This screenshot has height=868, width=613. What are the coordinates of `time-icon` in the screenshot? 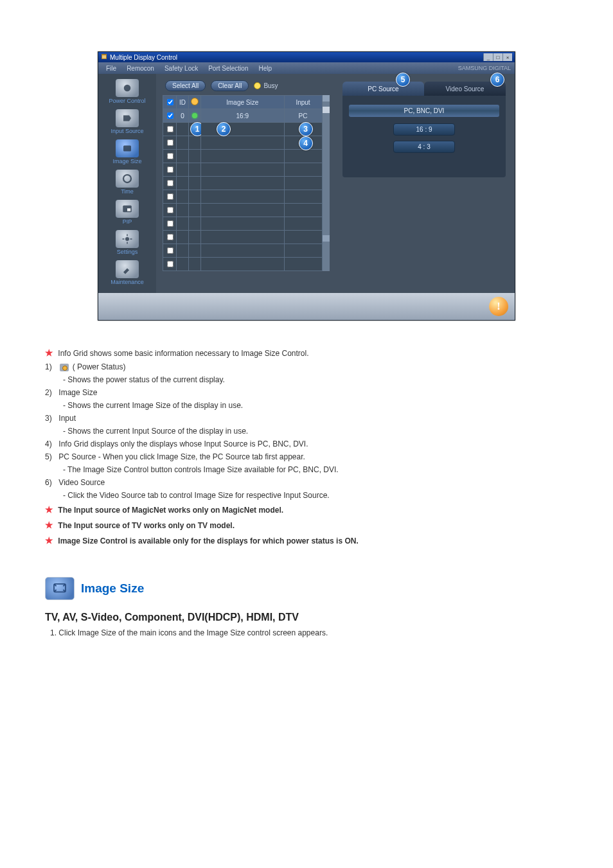 It's located at (127, 179).